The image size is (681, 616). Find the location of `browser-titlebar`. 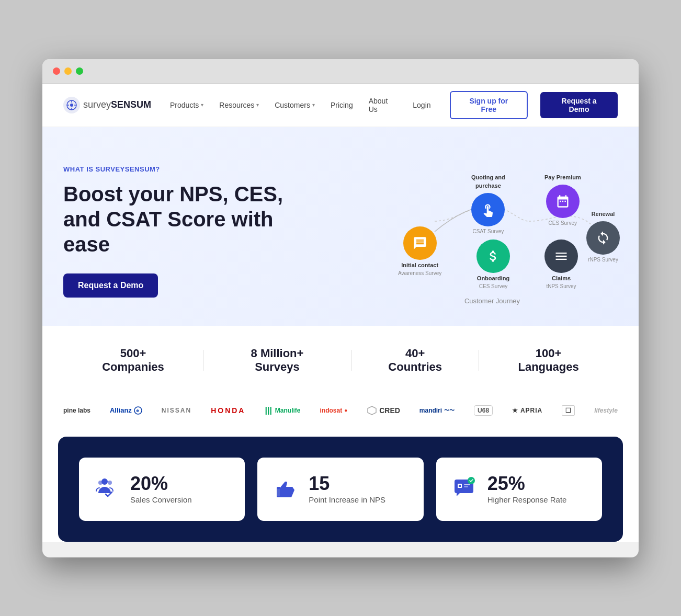

browser-titlebar is located at coordinates (340, 71).